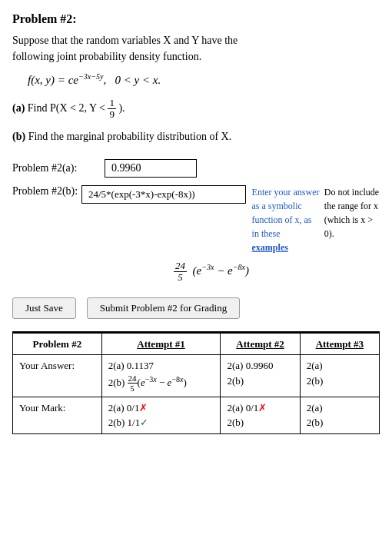 The height and width of the screenshot is (538, 392). I want to click on col-problem: Problem #2, so click(58, 344).